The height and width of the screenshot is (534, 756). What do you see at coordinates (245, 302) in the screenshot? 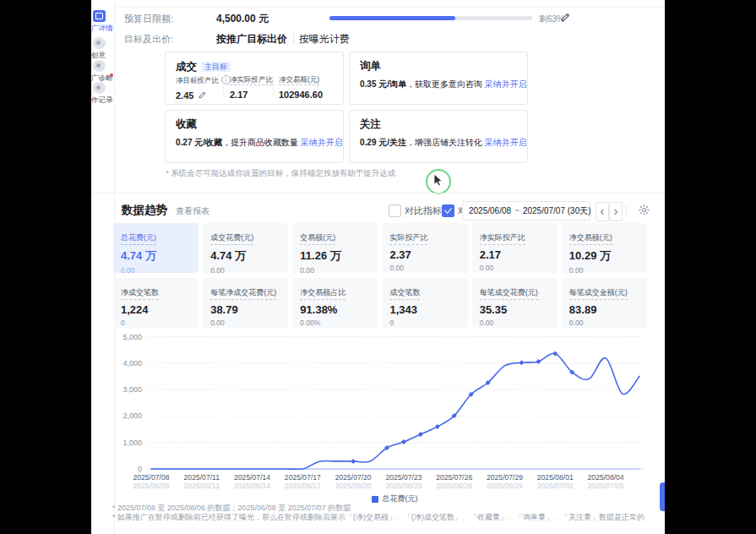
I see `trend-metric-card-8: 每笔净成交花费(元)38.790.00` at bounding box center [245, 302].